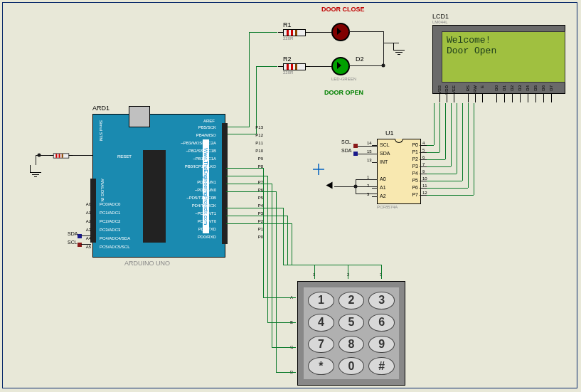 The image size is (581, 392). Describe the element at coordinates (351, 323) in the screenshot. I see `keypad-key-5: 5` at that location.